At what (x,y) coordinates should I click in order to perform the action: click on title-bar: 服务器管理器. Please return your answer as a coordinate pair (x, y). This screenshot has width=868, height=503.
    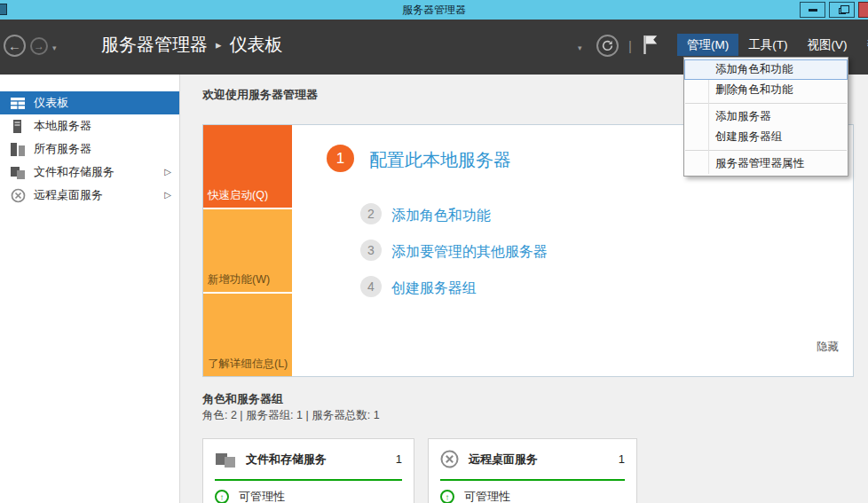
    Looking at the image, I should click on (434, 10).